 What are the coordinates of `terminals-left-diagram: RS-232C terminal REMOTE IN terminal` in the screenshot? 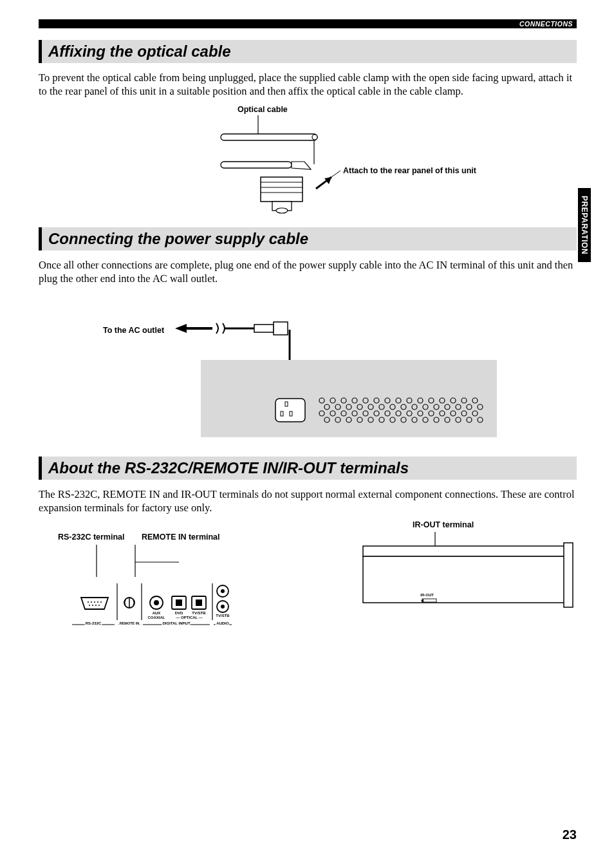 It's located at (151, 581).